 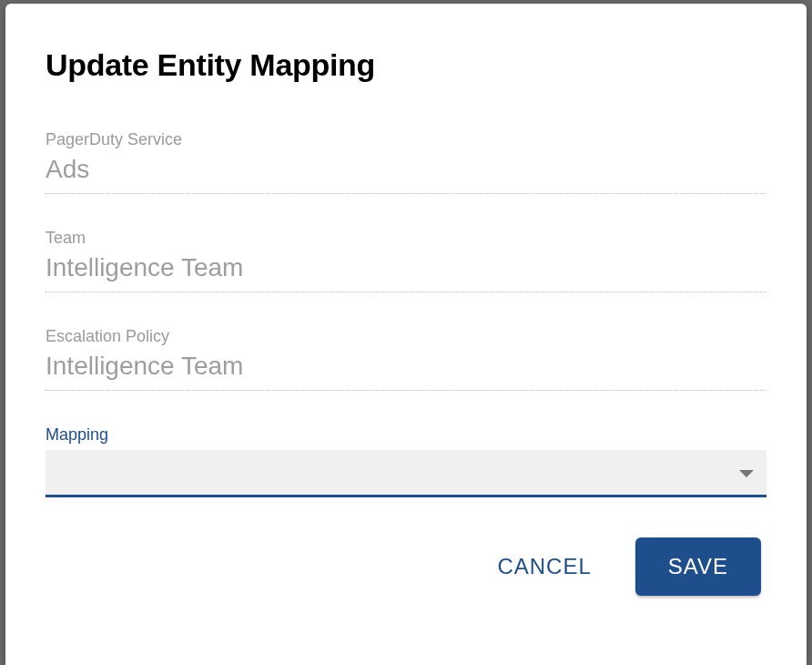 I want to click on mapping-label: Mapping, so click(x=406, y=435).